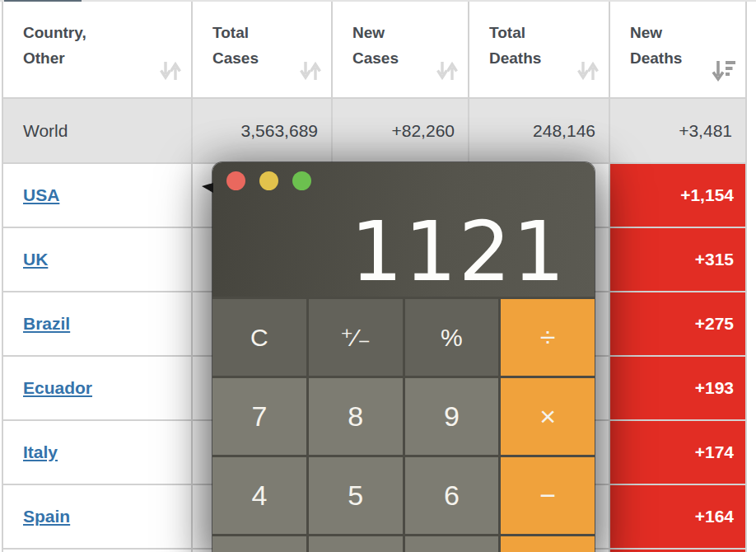 The width and height of the screenshot is (756, 552). What do you see at coordinates (678, 517) in the screenshot?
I see `spain-new-deaths: +164` at bounding box center [678, 517].